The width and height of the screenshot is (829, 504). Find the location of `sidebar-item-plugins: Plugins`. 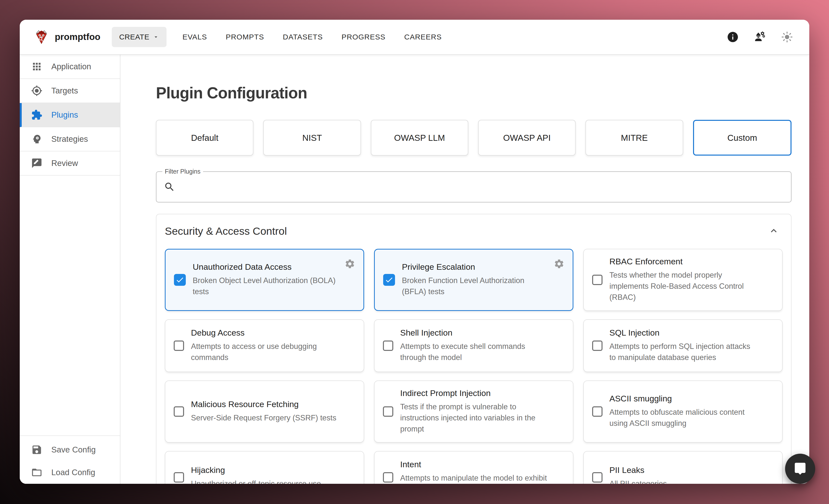

sidebar-item-plugins: Plugins is located at coordinates (70, 115).